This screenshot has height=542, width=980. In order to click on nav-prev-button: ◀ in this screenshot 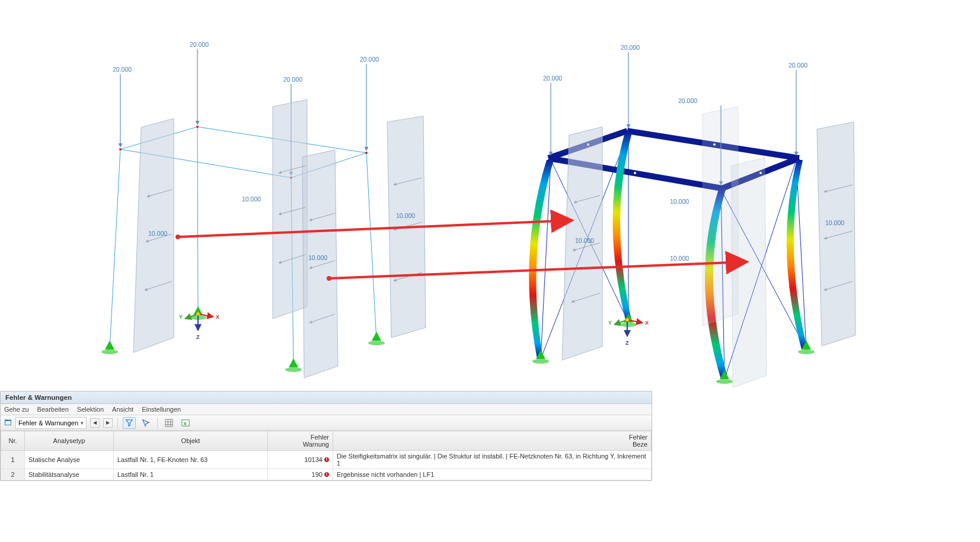, I will do `click(95, 423)`.